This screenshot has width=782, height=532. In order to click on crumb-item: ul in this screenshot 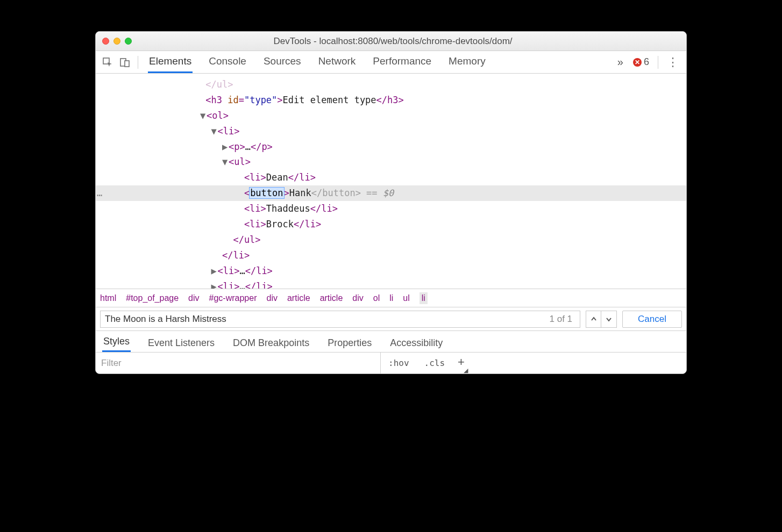, I will do `click(406, 298)`.